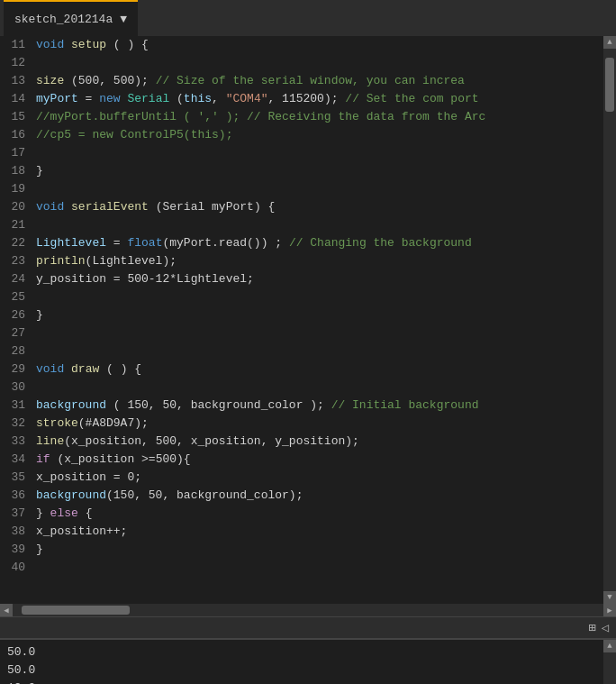  What do you see at coordinates (13, 333) in the screenshot?
I see `line-number: 27` at bounding box center [13, 333].